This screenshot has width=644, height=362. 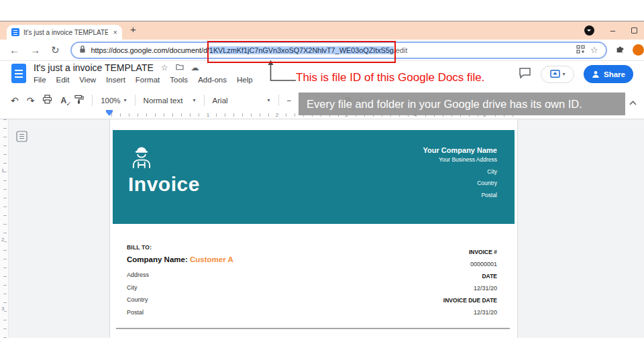 What do you see at coordinates (164, 184) in the screenshot?
I see `invoice-heading: Invoice` at bounding box center [164, 184].